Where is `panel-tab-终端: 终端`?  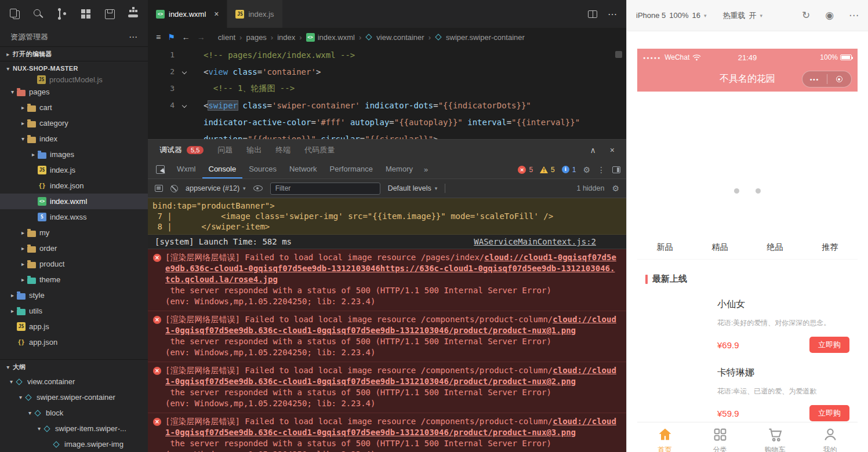
panel-tab-终端: 终端 is located at coordinates (283, 150).